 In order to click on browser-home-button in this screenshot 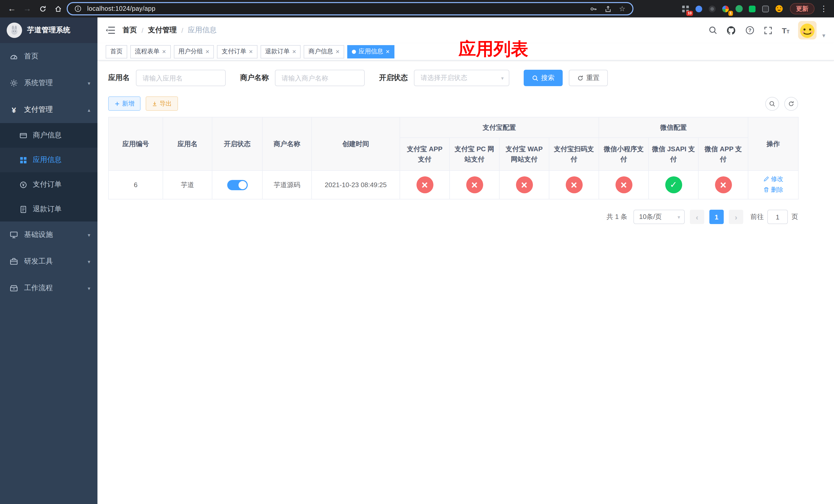, I will do `click(58, 9)`.